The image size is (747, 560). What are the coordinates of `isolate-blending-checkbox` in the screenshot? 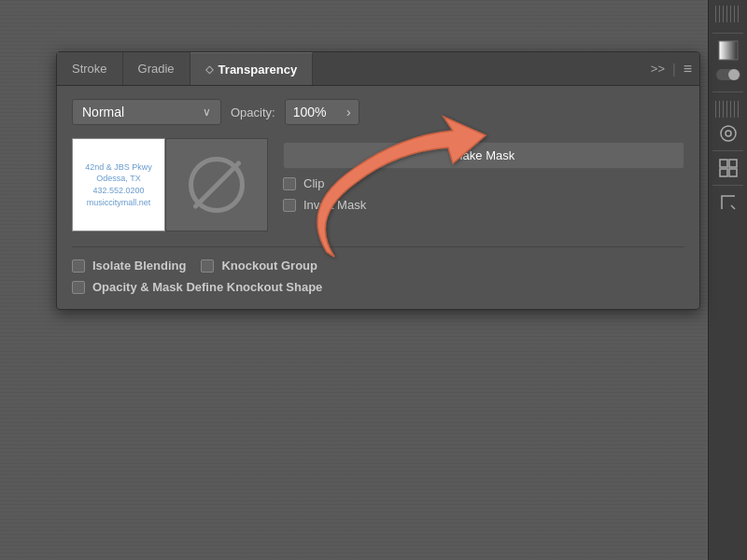 It's located at (78, 266).